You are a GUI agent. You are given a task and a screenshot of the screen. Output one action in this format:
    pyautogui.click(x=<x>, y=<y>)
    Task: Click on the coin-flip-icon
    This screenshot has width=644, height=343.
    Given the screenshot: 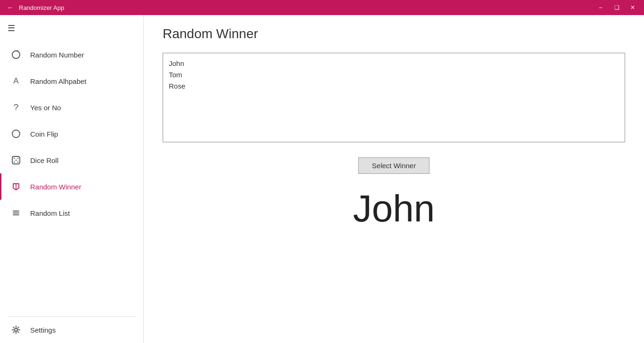 What is the action you would take?
    pyautogui.click(x=16, y=134)
    